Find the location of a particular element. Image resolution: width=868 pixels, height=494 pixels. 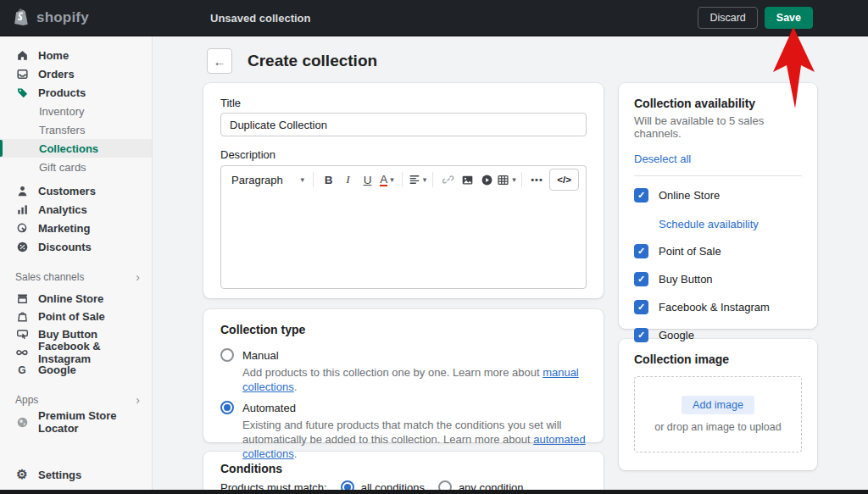

google-checkbox: ✓ is located at coordinates (641, 336).